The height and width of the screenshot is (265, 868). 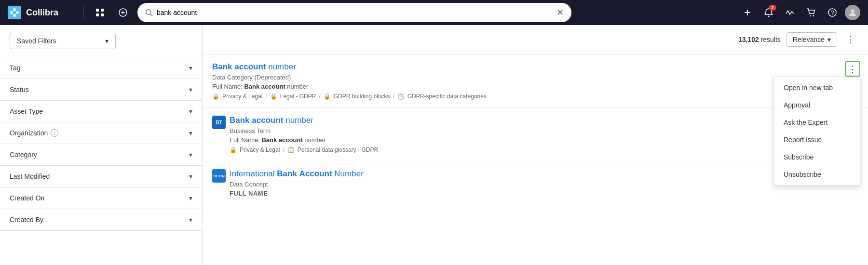 I want to click on notifications-button: 2, so click(x=769, y=13).